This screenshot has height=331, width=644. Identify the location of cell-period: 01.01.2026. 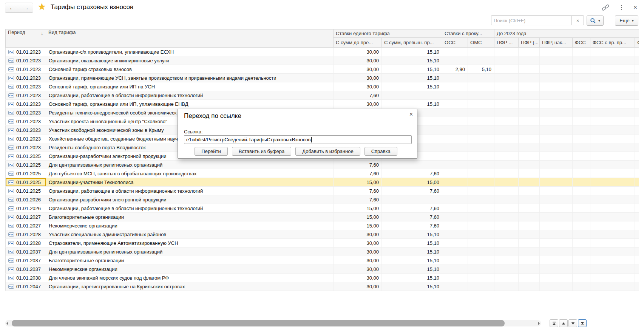
(26, 200).